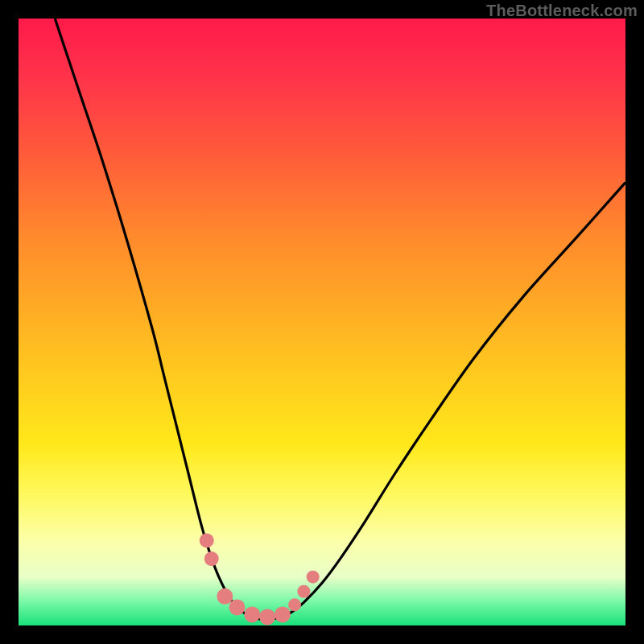  I want to click on marker-right-a, so click(295, 605).